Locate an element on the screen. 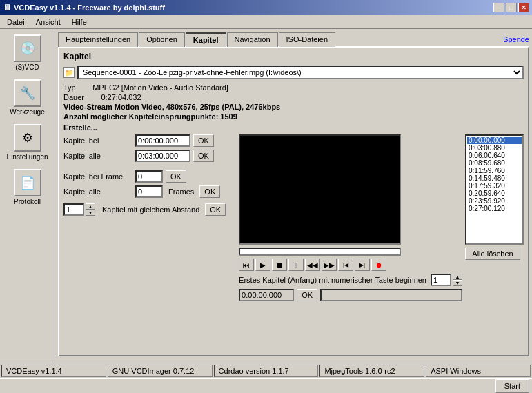  sidebar-label-protokoll: Protokoll is located at coordinates (28, 201).